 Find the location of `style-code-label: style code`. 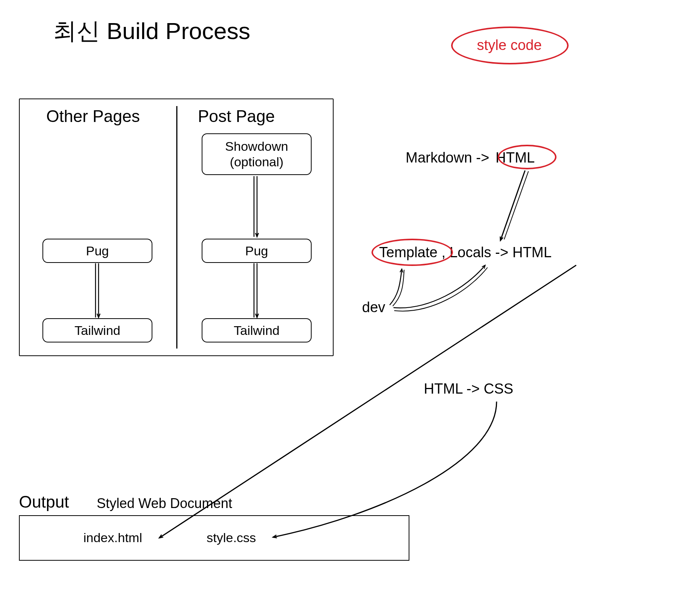

style-code-label: style code is located at coordinates (509, 45).